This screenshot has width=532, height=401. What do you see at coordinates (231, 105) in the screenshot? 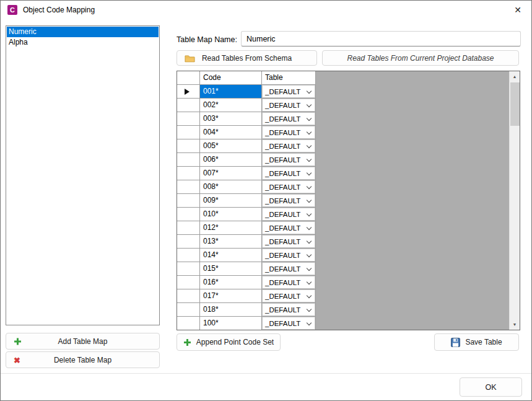
I see `code-cell: 002*` at bounding box center [231, 105].